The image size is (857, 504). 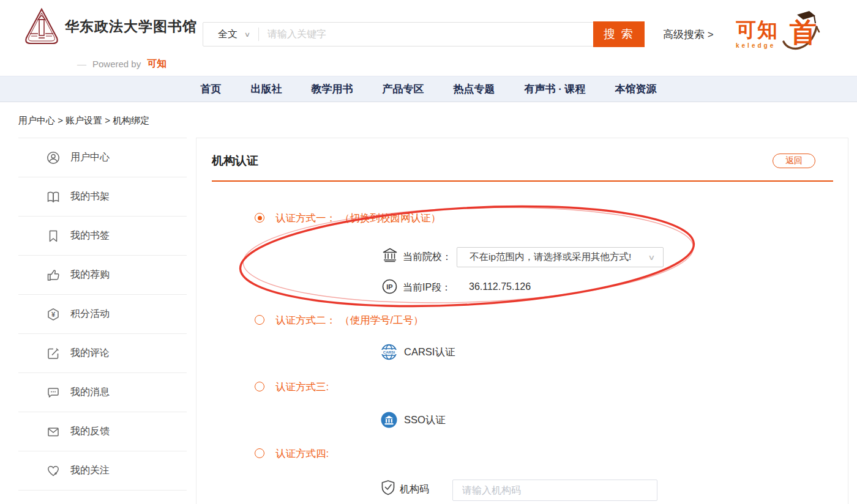 I want to click on nav-item-home: 首页, so click(x=211, y=89).